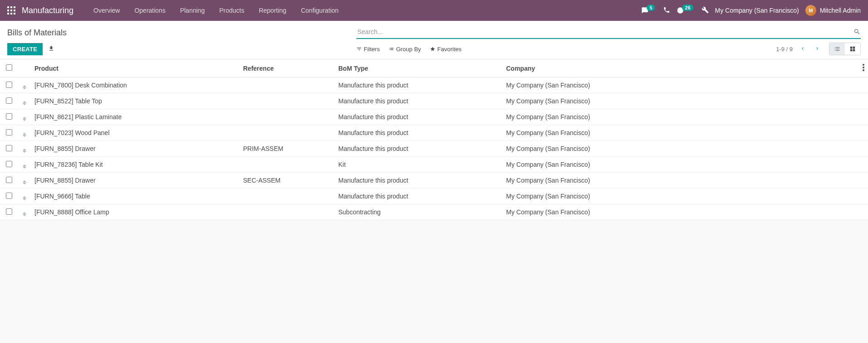 This screenshot has height=343, width=868. What do you see at coordinates (135, 68) in the screenshot?
I see `header-product: Product` at bounding box center [135, 68].